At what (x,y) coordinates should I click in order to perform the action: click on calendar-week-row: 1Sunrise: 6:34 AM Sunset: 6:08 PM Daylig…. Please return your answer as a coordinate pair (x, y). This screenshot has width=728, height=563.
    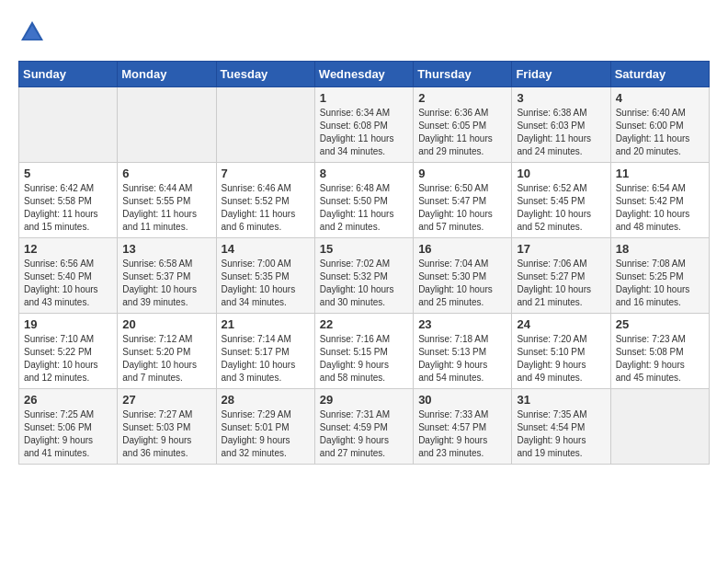
    Looking at the image, I should click on (364, 125).